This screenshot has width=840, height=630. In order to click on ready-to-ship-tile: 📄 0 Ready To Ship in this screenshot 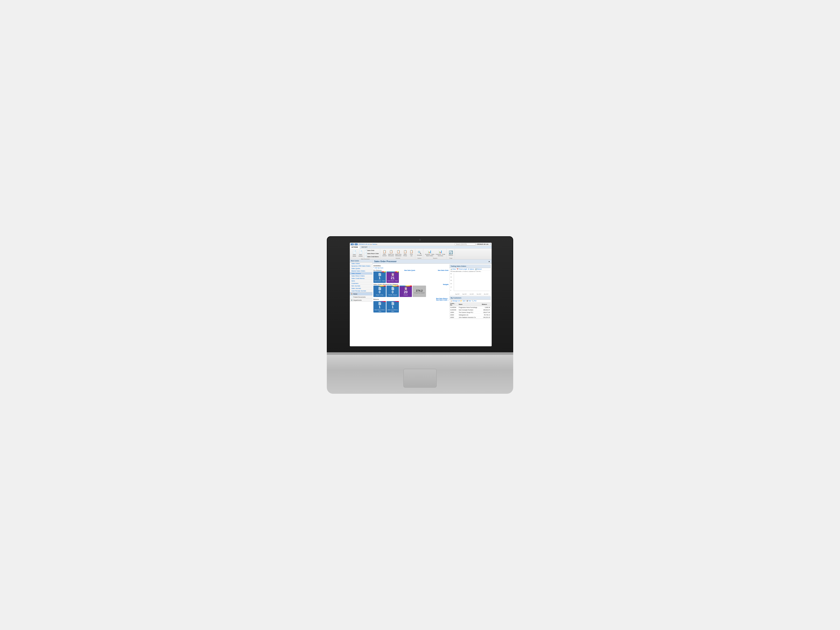, I will do `click(380, 291)`.